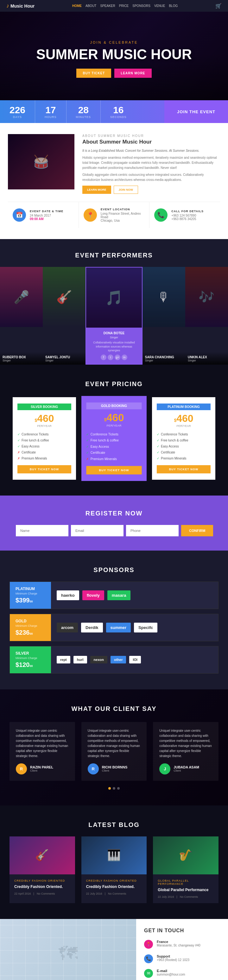 The image size is (228, 980). Describe the element at coordinates (182, 950) in the screenshot. I see `contact-info: GET IN TOUCH 📍 France Marasante, St. cha…` at that location.